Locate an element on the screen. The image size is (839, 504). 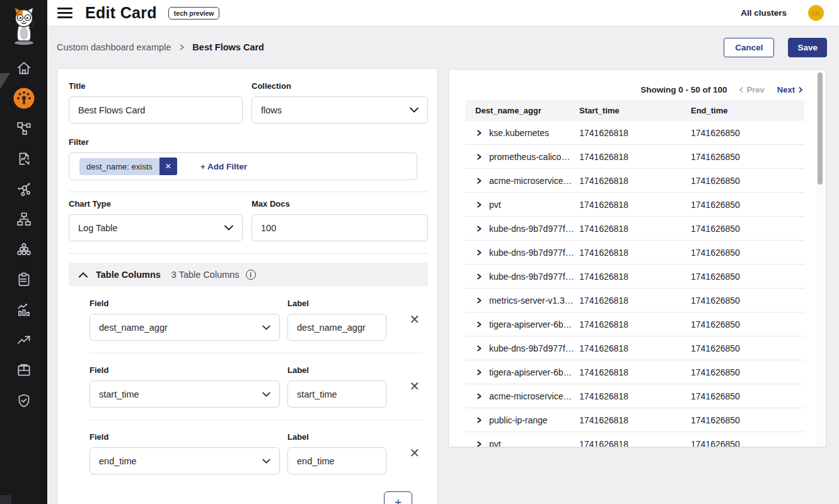
title-input: Best Flows Card is located at coordinates (156, 110).